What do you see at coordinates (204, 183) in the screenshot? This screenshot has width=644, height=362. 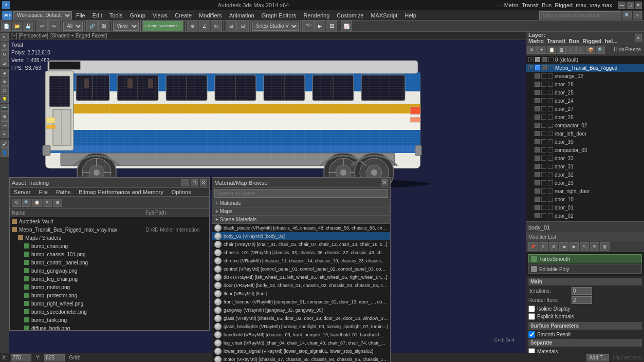 I see `asset-close-btn: ✕` at bounding box center [204, 183].